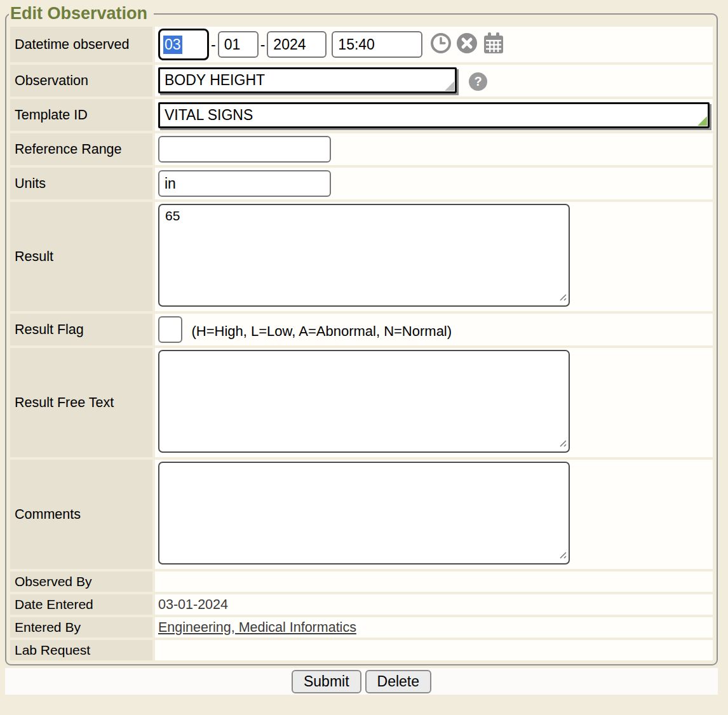  What do you see at coordinates (364, 513) in the screenshot?
I see `comments-textarea` at bounding box center [364, 513].